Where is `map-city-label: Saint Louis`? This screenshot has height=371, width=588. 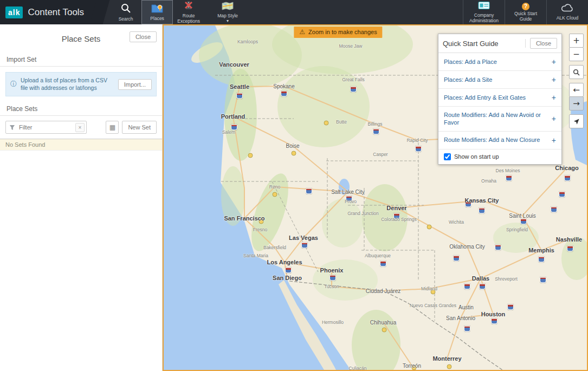 map-city-label: Saint Louis is located at coordinates (522, 216).